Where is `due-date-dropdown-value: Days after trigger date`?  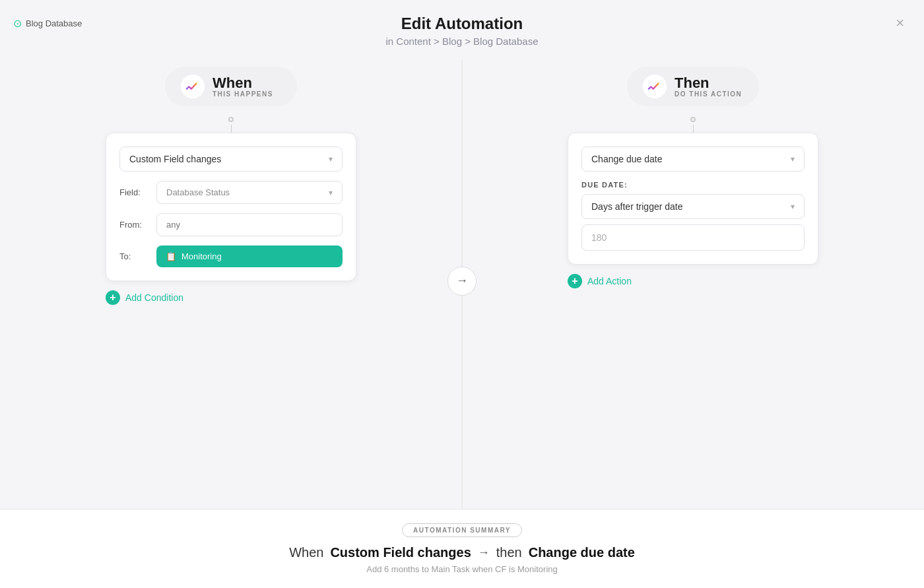
due-date-dropdown-value: Days after trigger date is located at coordinates (638, 207).